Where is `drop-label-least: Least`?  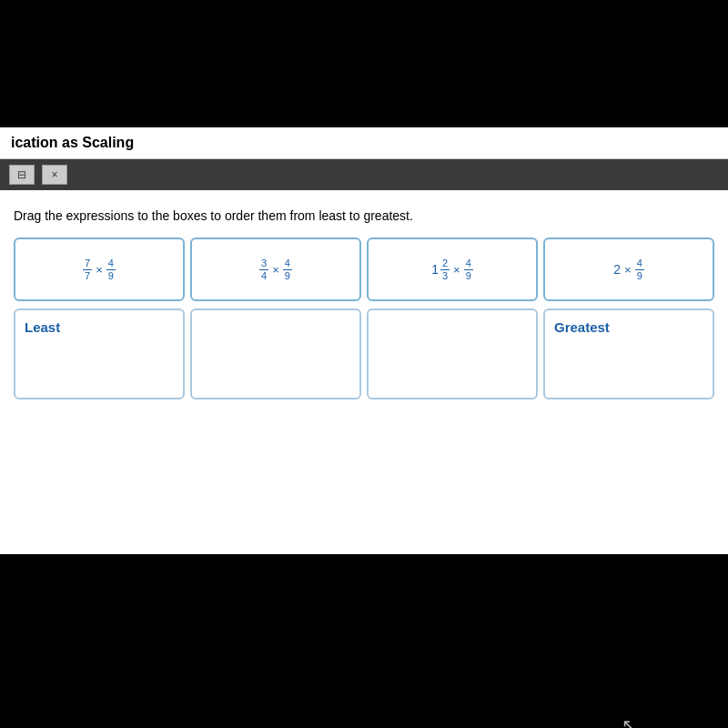 drop-label-least: Least is located at coordinates (42, 328).